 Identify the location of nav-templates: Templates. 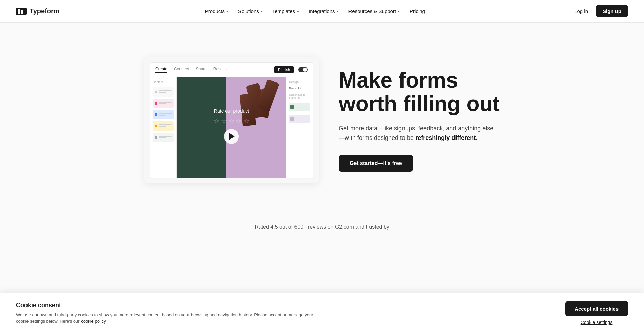
(286, 11).